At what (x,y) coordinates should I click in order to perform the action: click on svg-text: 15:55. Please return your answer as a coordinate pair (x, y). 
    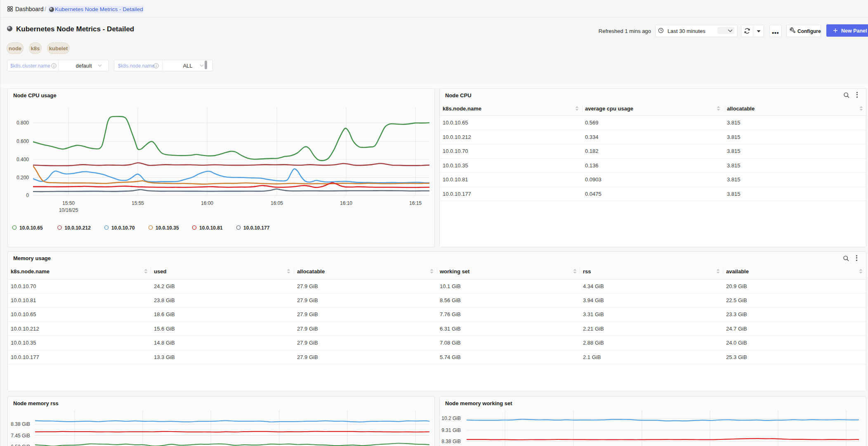
    Looking at the image, I should click on (138, 203).